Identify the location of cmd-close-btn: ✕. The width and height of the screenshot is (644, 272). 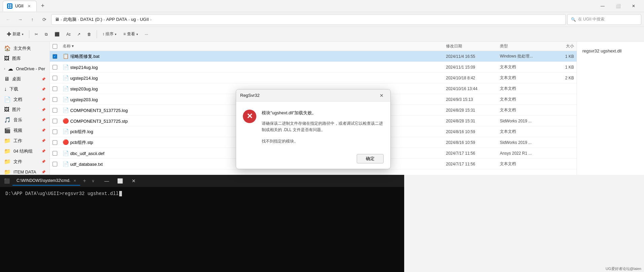
(134, 181).